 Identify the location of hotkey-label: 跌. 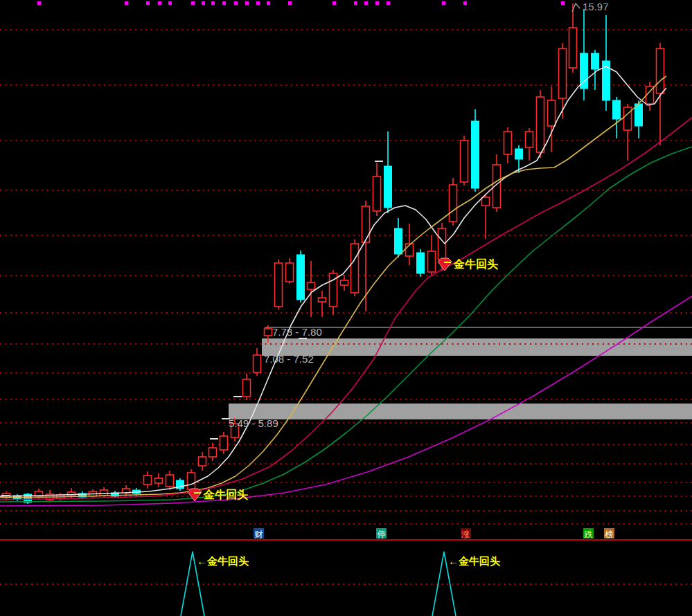
(589, 534).